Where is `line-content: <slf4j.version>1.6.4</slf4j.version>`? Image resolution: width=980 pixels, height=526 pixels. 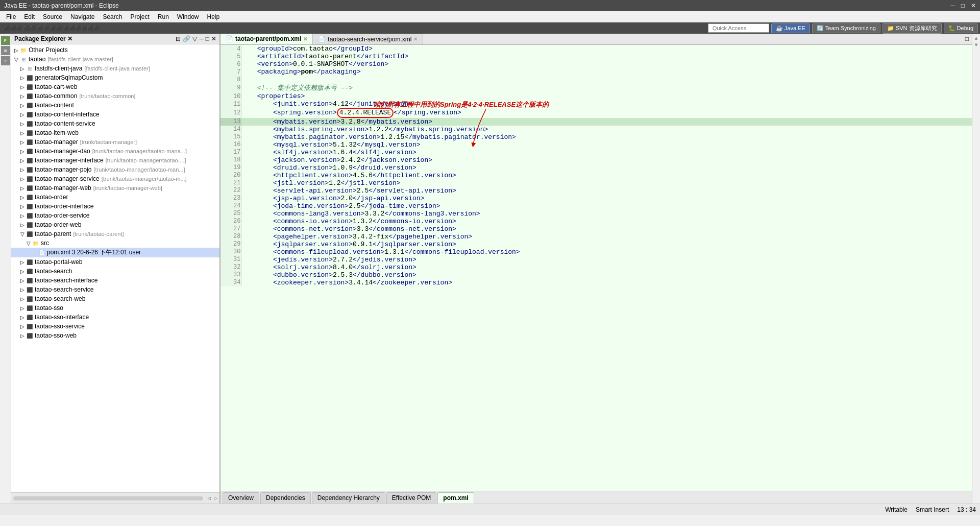 line-content: <slf4j.version>1.6.4</slf4j.version> is located at coordinates (606, 152).